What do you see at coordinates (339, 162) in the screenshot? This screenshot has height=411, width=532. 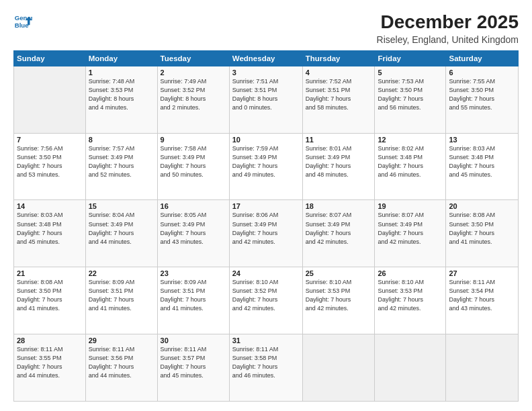 I see `day-info: Sunrise: 8:01 AMSunset: 3:49 PMDaylight:…` at bounding box center [339, 162].